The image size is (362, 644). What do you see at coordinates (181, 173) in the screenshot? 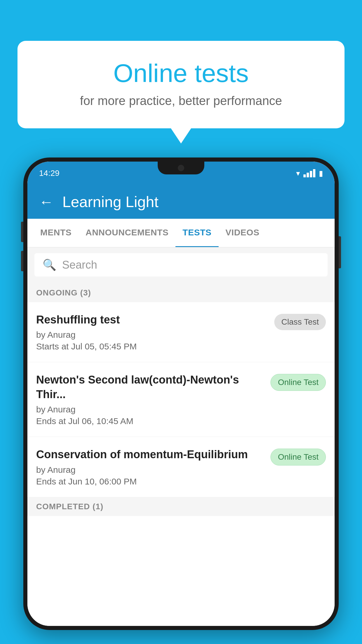
I see `status-bar: 14:29 ▾ ▮` at bounding box center [181, 173].